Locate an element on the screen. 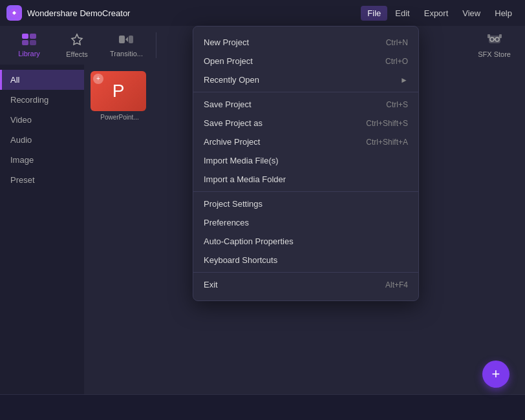  archive-project-shortcut: Ctrl+Shift+A is located at coordinates (387, 142).